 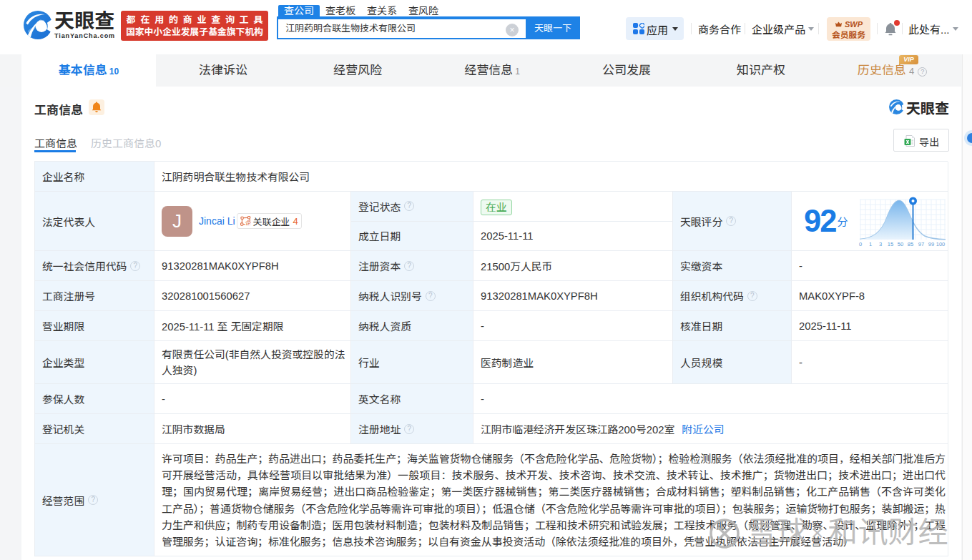 I want to click on svg-text: 99, so click(x=931, y=245).